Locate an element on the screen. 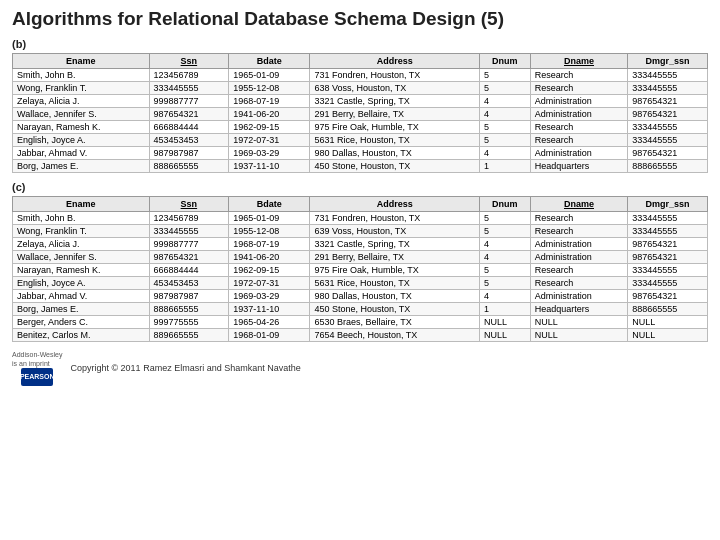 This screenshot has width=720, height=540. table-cell: 888665555 is located at coordinates (189, 310).